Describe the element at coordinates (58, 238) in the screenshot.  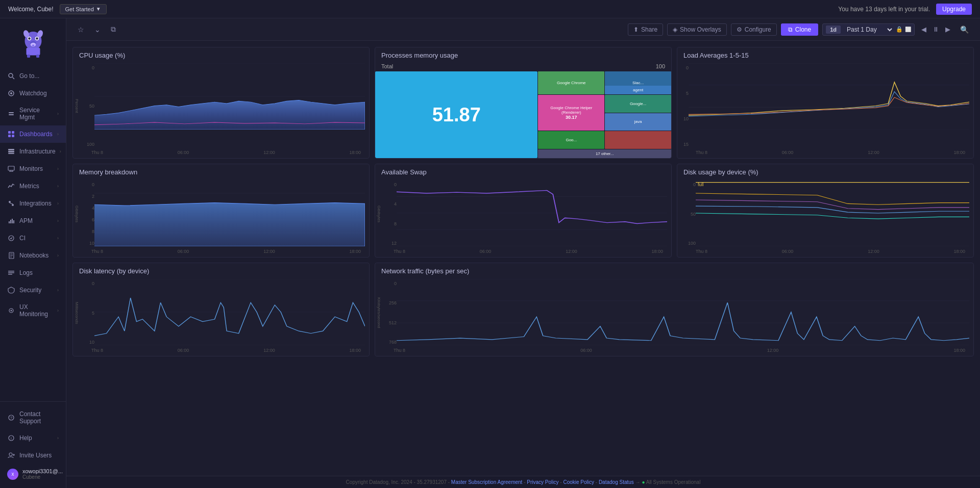
I see `chevron-right-icon-8: ›` at that location.